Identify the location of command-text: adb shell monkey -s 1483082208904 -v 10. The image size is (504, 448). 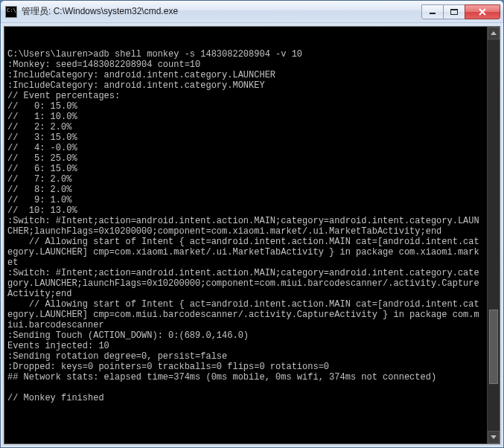
(198, 54).